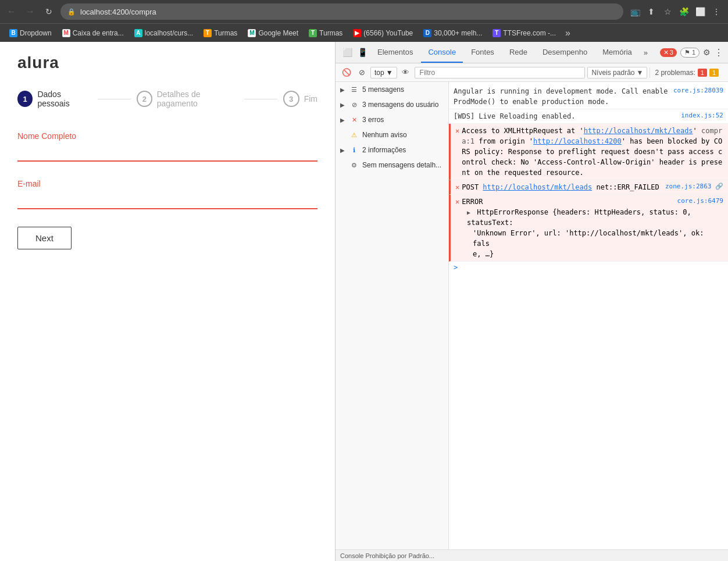 The height and width of the screenshot is (561, 728). What do you see at coordinates (676, 12) in the screenshot?
I see `browser-actions: 📺 ⬆ ☆ 🧩 ⬜ ⋮` at bounding box center [676, 12].